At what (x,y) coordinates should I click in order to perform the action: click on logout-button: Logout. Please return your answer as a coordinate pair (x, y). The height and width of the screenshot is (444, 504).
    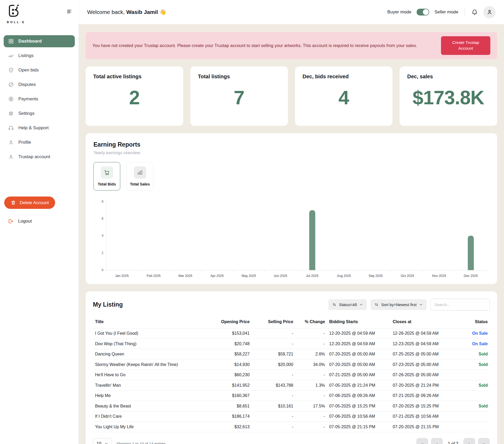
    Looking at the image, I should click on (41, 221).